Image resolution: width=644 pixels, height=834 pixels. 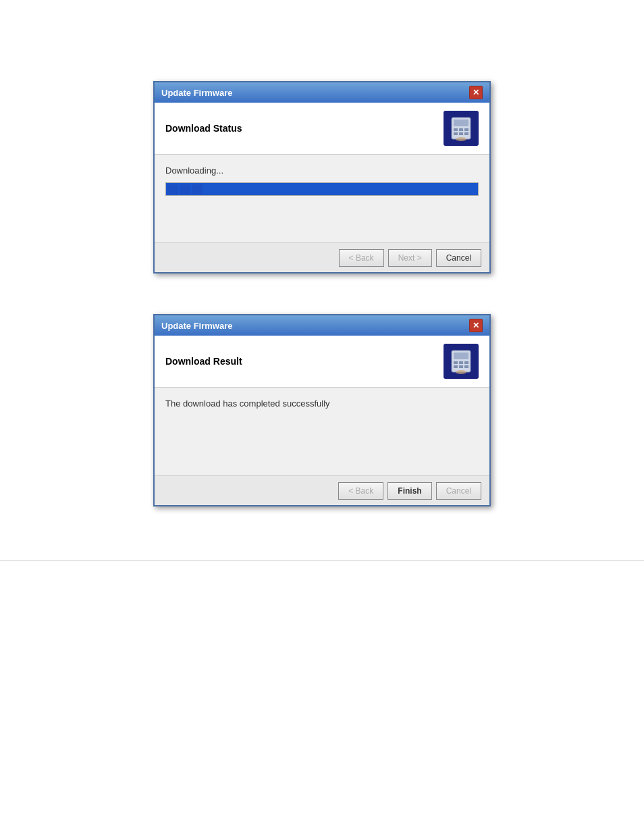 I want to click on dialog-1-footer: < Back Next > Cancel, so click(x=322, y=257).